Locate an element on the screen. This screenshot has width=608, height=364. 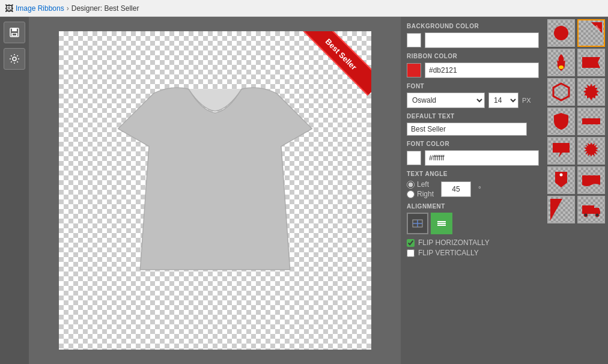
font-label: FONT is located at coordinates (473, 86).